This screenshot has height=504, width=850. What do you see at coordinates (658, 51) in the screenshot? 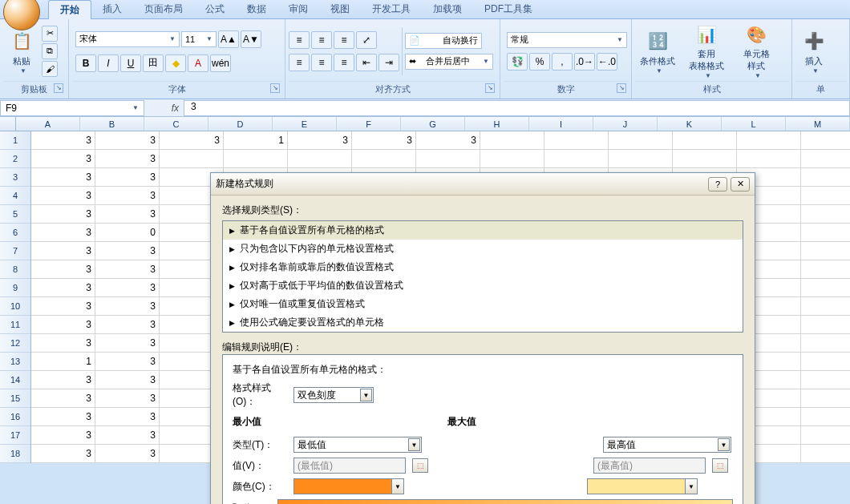
I see `conditional-format-button: 🔢条件格式▼` at bounding box center [658, 51].